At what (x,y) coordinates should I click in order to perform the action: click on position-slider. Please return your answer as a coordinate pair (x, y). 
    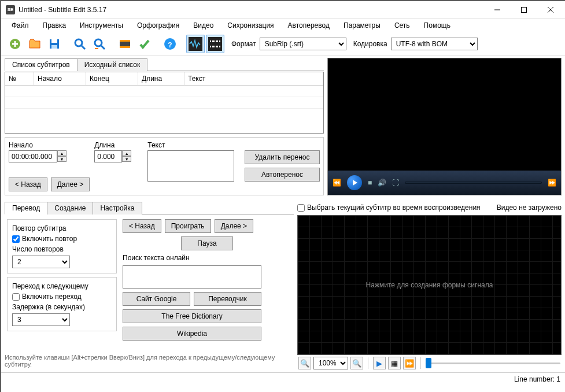
    Looking at the image, I should click on (493, 363).